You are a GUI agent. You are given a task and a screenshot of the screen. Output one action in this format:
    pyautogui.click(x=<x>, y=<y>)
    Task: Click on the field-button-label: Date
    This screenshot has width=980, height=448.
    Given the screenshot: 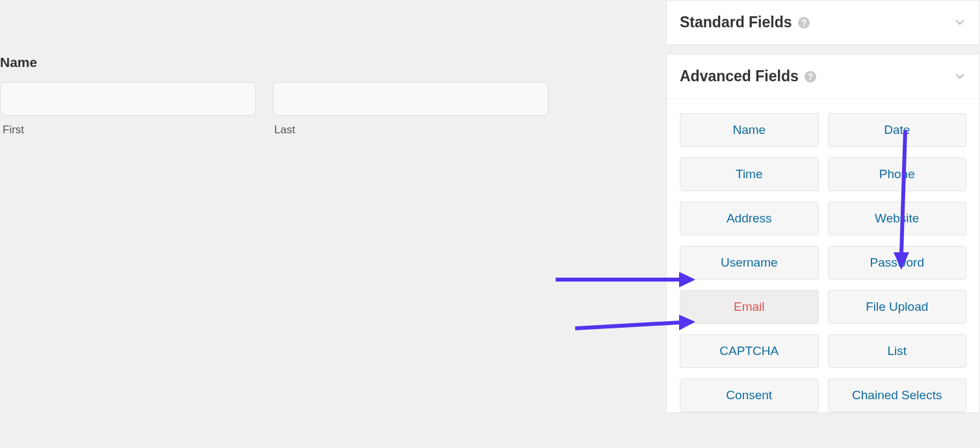 What is the action you would take?
    pyautogui.click(x=897, y=130)
    